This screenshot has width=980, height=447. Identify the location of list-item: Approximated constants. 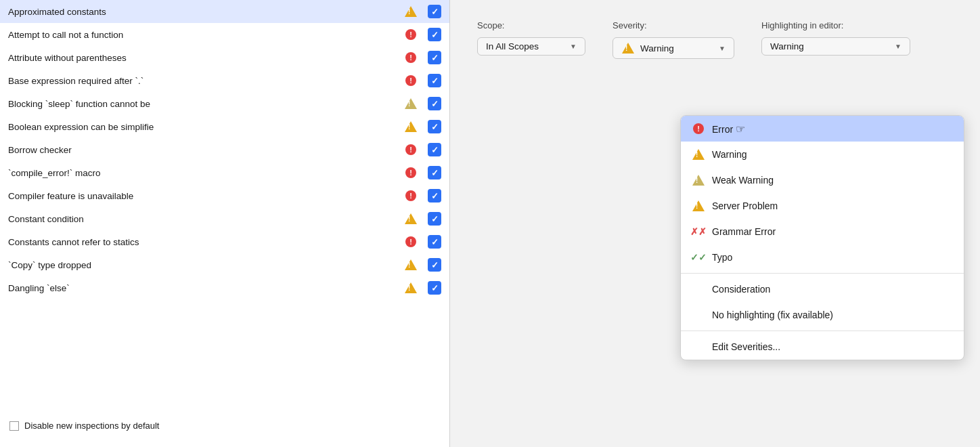
(225, 12).